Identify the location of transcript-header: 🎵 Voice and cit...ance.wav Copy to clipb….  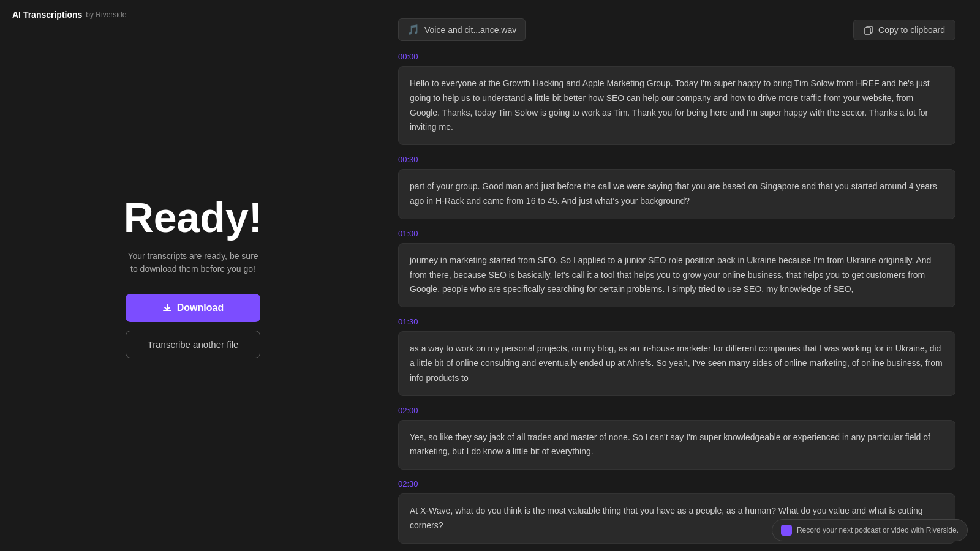
(677, 29).